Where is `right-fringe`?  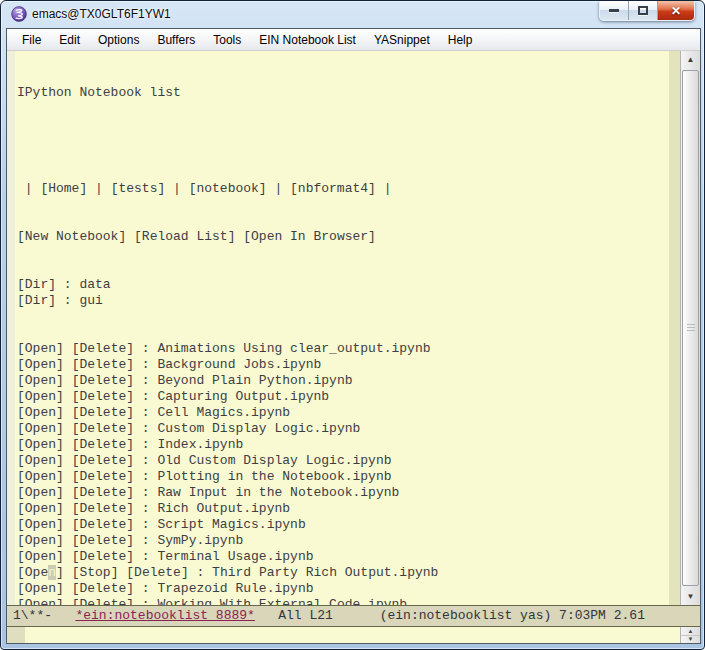 right-fringe is located at coordinates (674, 328).